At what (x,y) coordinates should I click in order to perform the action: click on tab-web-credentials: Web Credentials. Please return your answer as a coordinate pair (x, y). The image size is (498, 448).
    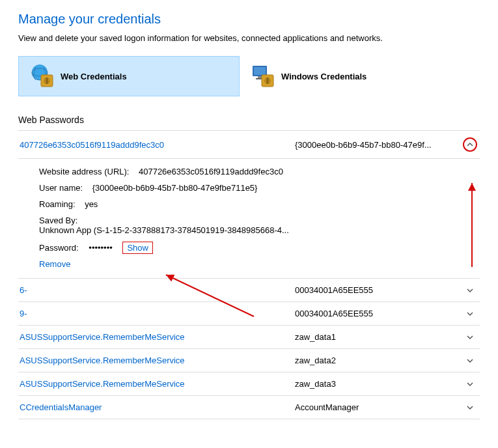
    Looking at the image, I should click on (129, 76).